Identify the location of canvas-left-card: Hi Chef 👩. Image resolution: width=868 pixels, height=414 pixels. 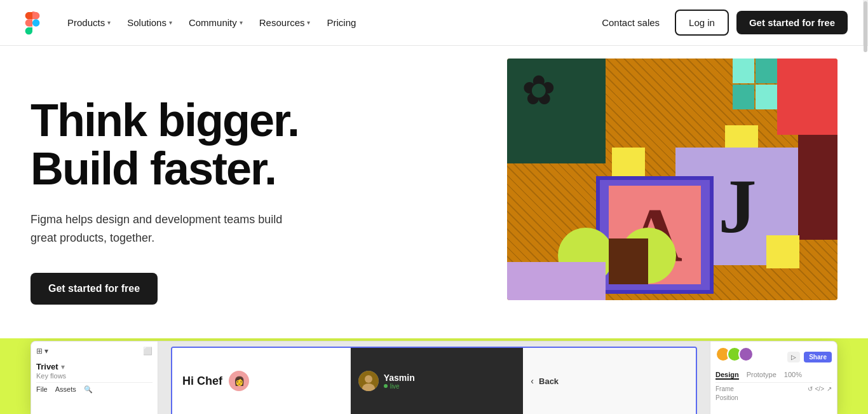
(262, 381).